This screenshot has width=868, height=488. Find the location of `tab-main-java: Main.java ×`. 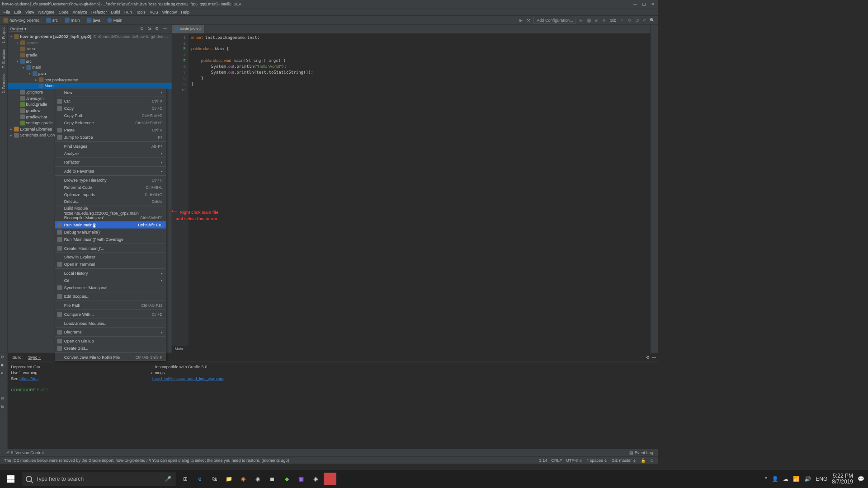

tab-main-java: Main.java × is located at coordinates (189, 29).